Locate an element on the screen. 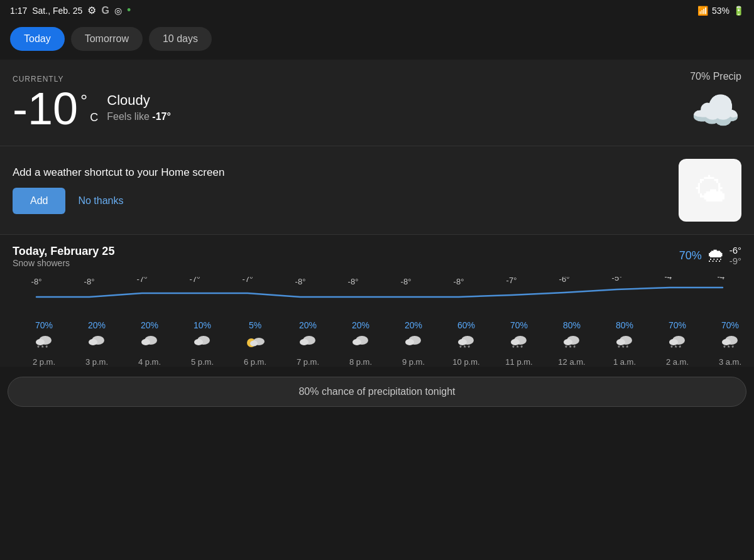 The image size is (754, 560). degree-symbol: ° is located at coordinates (84, 101).